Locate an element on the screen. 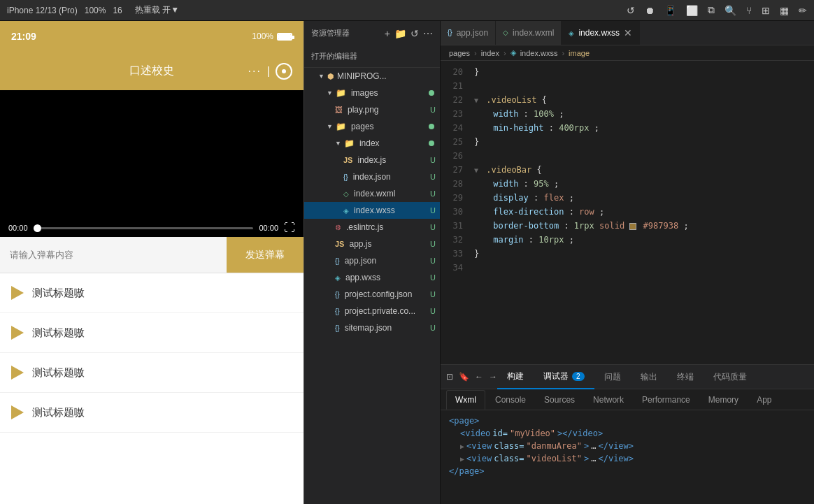 This screenshot has width=814, height=504. tab-index-wxss: ◈ index.wxss ✕ is located at coordinates (601, 33).